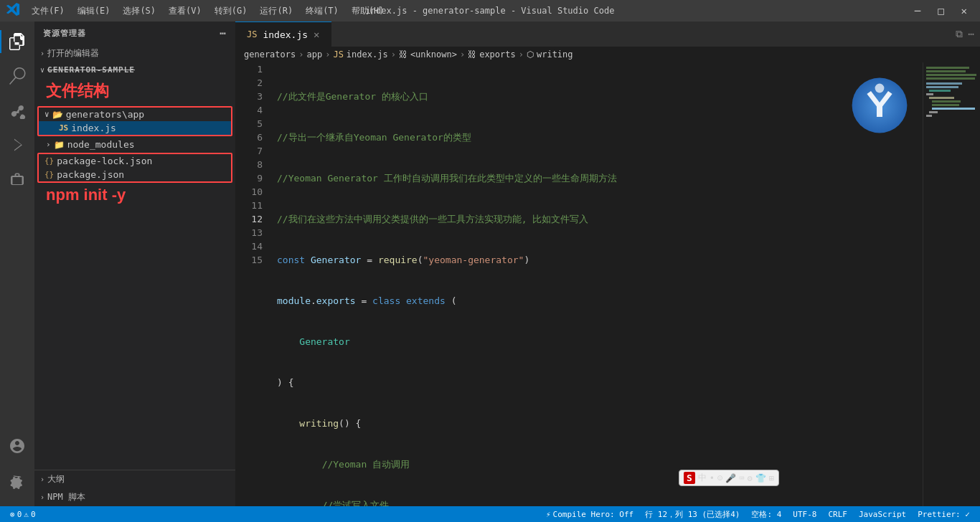 This screenshot has height=522, width=980. Describe the element at coordinates (951, 138) in the screenshot. I see `minimap-content` at that location.